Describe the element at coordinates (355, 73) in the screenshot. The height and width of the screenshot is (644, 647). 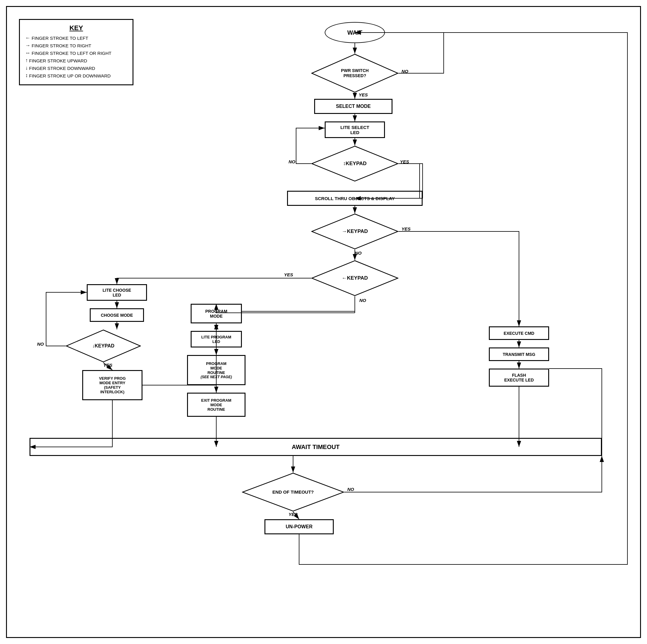
I see `pwr-switch-label: PWR SWITCHPRESSED?` at that location.